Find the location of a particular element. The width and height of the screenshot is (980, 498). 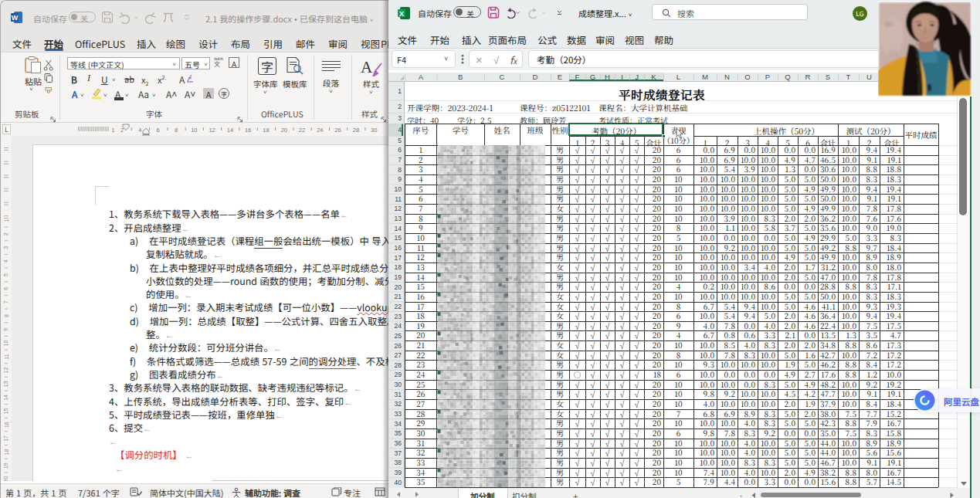

svg-text: 28 is located at coordinates (356, 130).